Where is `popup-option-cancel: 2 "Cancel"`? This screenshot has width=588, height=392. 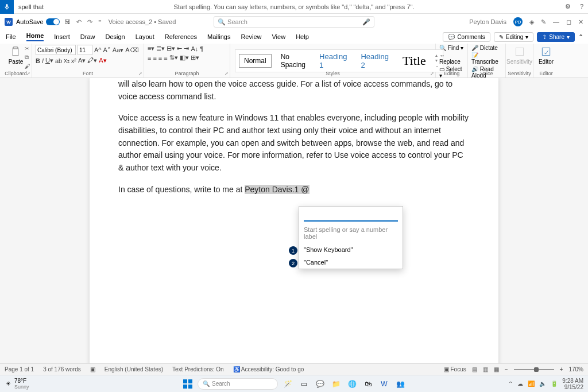 popup-option-cancel: 2 "Cancel" is located at coordinates (351, 262).